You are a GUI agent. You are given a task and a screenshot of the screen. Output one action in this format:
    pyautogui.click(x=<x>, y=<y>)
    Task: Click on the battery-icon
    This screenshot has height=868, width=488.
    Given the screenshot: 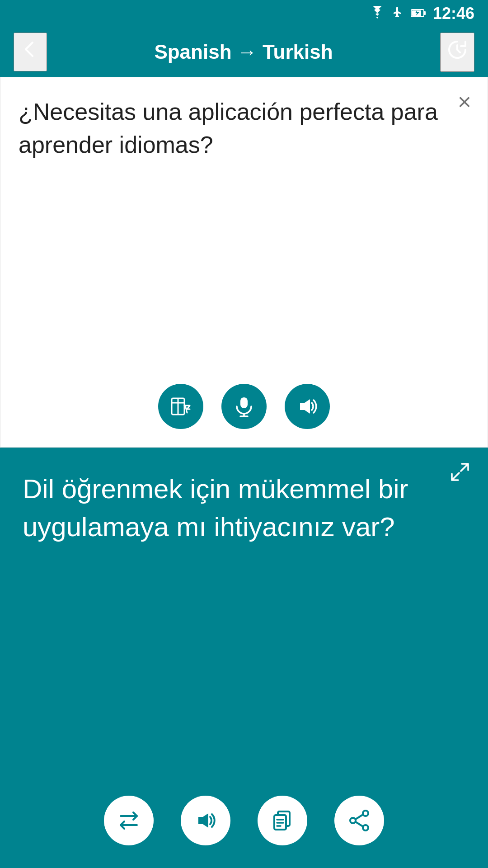 What is the action you would take?
    pyautogui.click(x=419, y=14)
    